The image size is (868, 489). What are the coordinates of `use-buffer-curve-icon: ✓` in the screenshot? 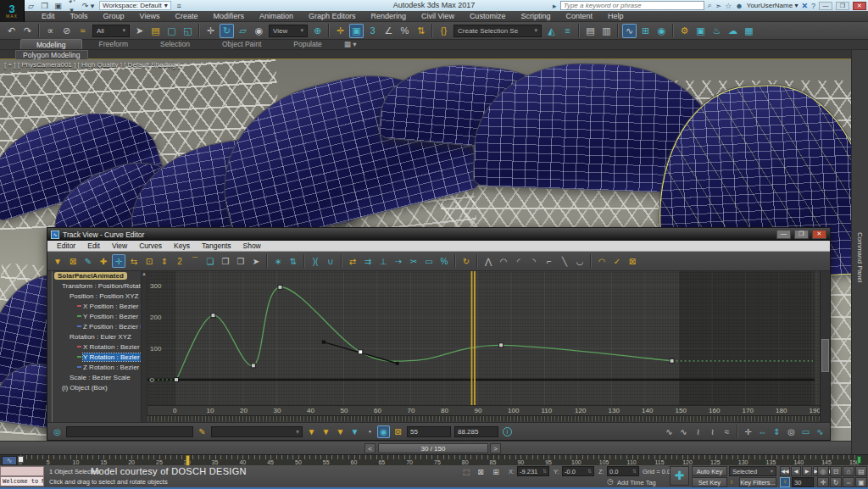 It's located at (617, 261).